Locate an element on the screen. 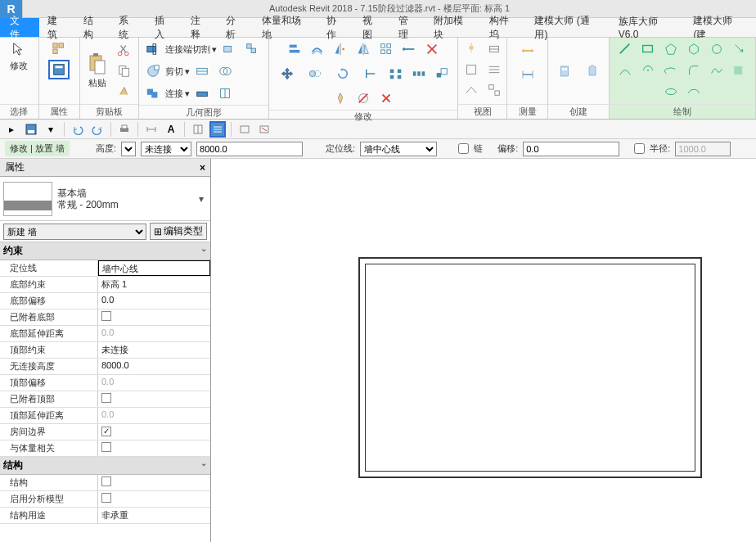 This screenshot has height=542, width=756. delete-icon is located at coordinates (386, 98).